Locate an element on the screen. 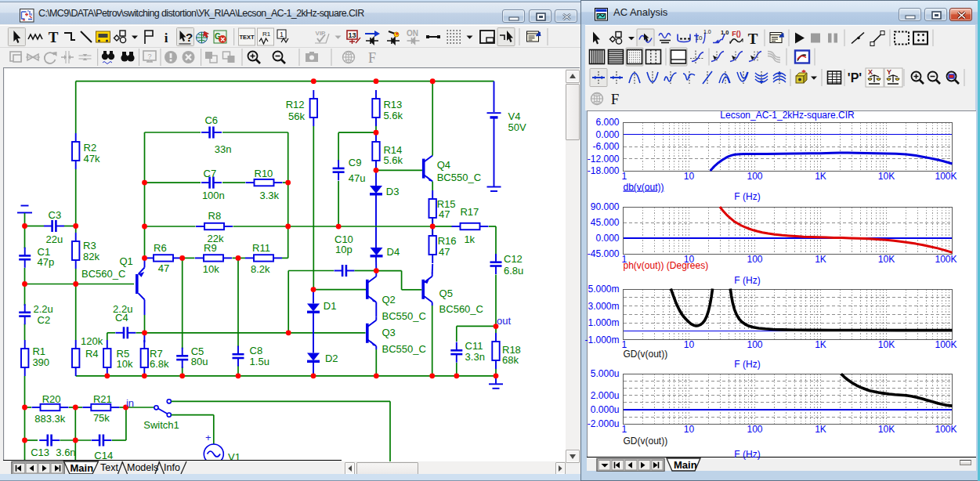 Image resolution: width=980 pixels, height=481 pixels. svg-text: 0.000u is located at coordinates (605, 410).